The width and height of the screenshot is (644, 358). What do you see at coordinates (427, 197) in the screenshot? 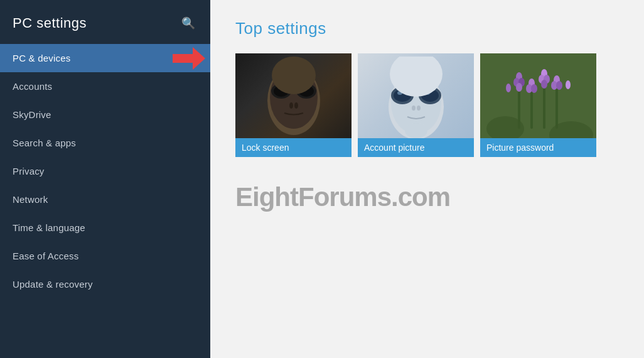
I see `watermark: EightForums.com` at bounding box center [427, 197].